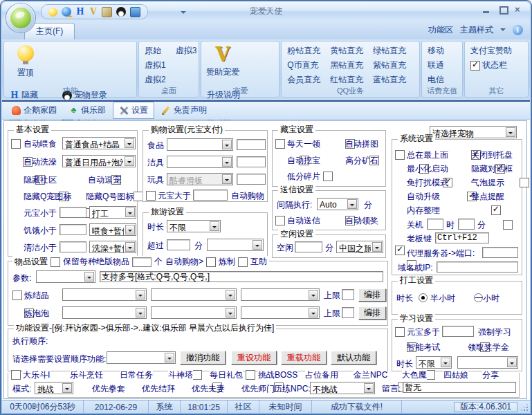 The height and width of the screenshot is (415, 532). I want to click on auto-feed-checkbox, so click(16, 144).